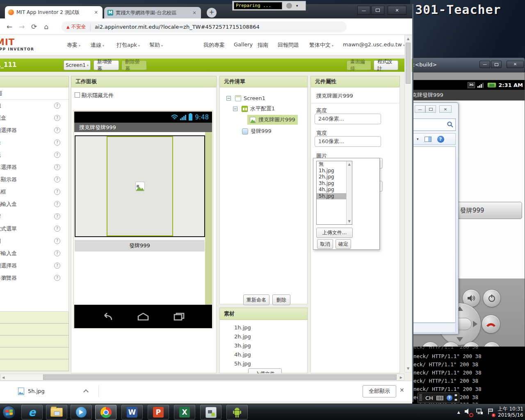 The width and height of the screenshot is (525, 420). I want to click on langbar-help-icon: ?, so click(450, 398).